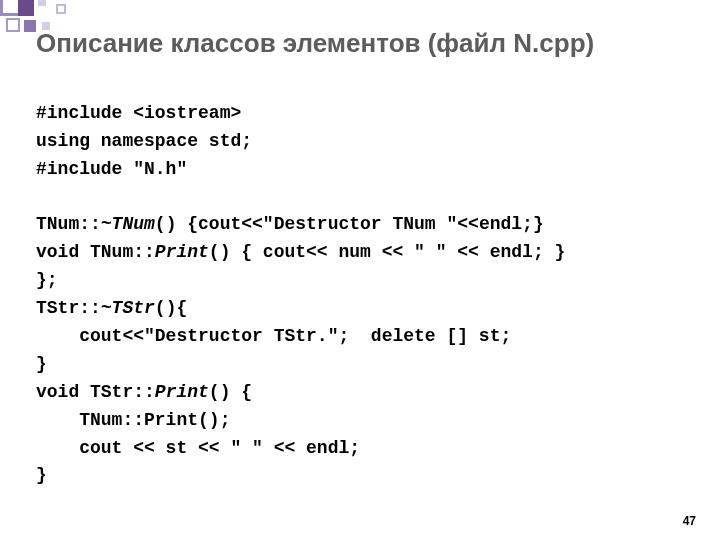  I want to click on code-line: void TNum::Print() { cout<< num << " " <…, so click(300, 252).